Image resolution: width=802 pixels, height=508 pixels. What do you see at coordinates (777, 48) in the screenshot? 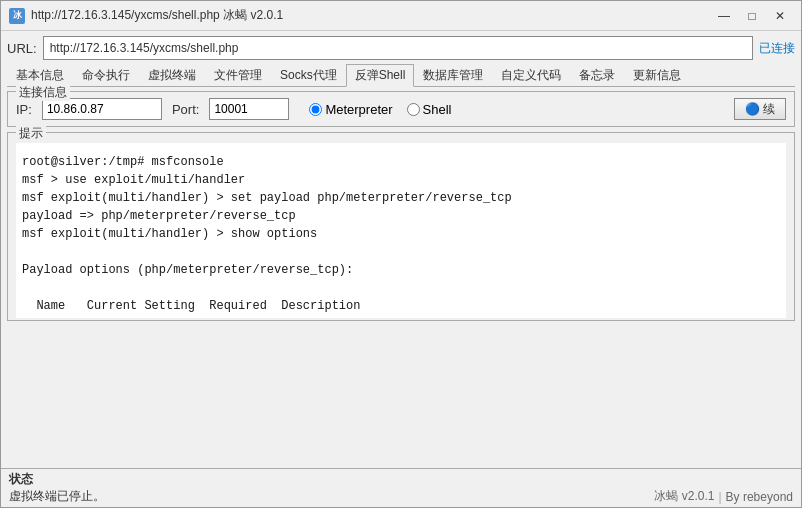
I see `connected-badge: 已连接` at bounding box center [777, 48].